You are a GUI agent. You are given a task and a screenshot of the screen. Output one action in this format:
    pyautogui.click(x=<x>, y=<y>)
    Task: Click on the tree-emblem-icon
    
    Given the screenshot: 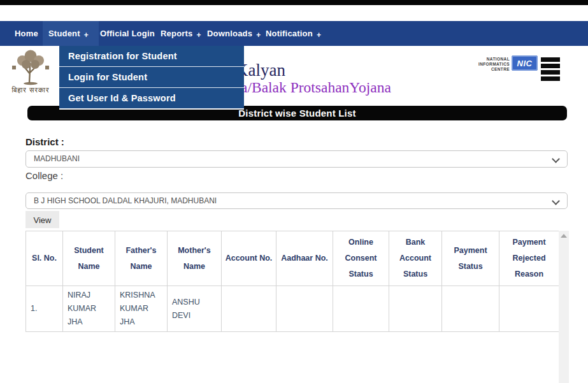 What is the action you would take?
    pyautogui.click(x=31, y=67)
    